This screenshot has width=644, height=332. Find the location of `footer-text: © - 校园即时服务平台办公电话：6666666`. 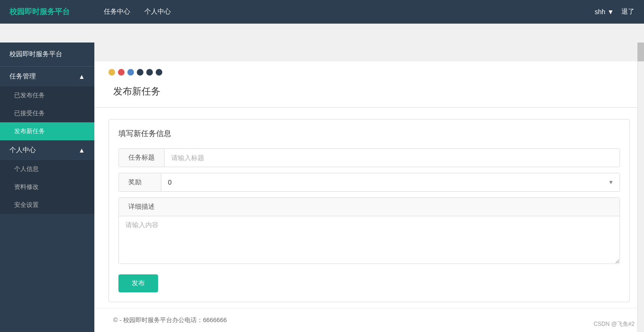

footer-text: © - 校园即时服务平台办公电话：6666666 is located at coordinates (170, 320).